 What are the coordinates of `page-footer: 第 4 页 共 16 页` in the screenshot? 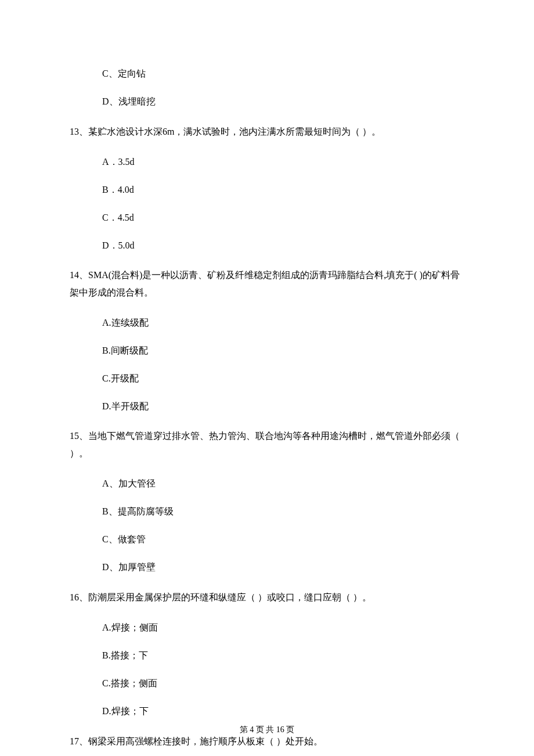 It's located at (267, 729).